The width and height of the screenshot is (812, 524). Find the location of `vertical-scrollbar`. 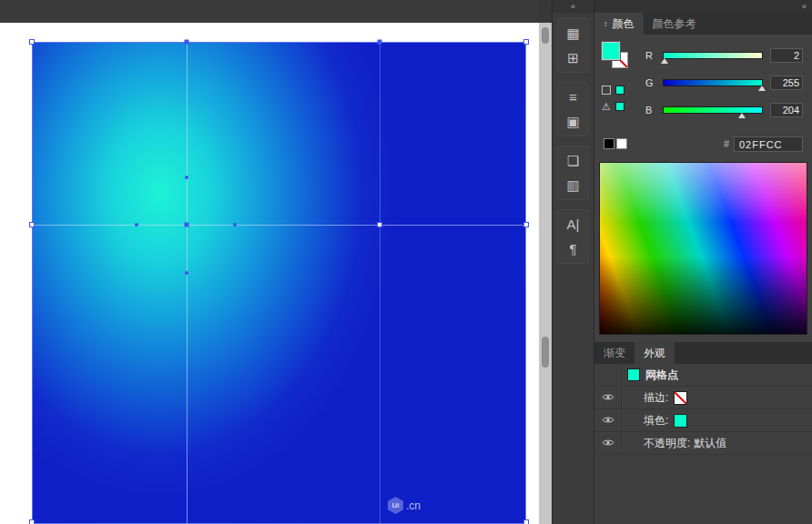

vertical-scrollbar is located at coordinates (545, 273).